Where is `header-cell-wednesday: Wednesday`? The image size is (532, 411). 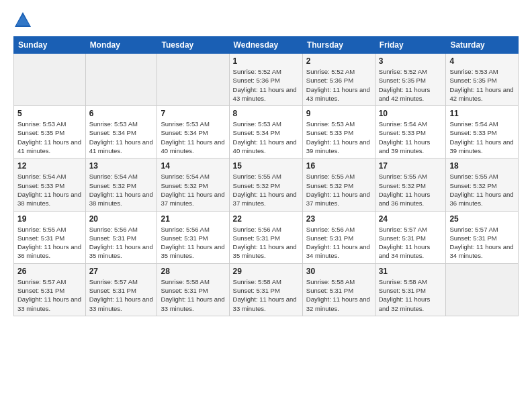
header-cell-wednesday: Wednesday is located at coordinates (266, 46).